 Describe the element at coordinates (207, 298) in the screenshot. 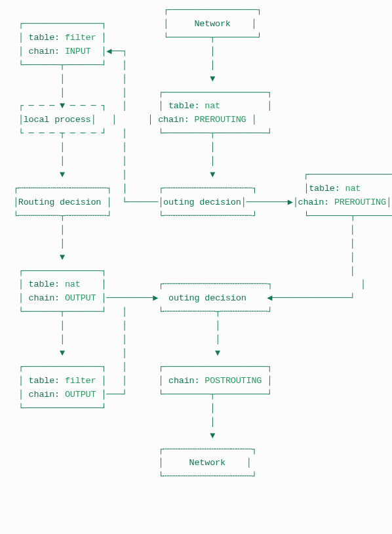

I see `outing-decision-mid: outing decision` at that location.